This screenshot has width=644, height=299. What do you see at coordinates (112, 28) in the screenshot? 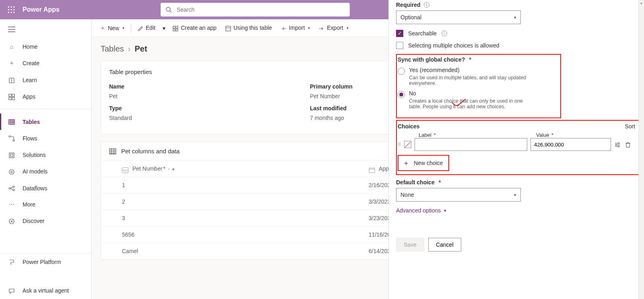
I see `cmd-new: ＋New▾` at bounding box center [112, 28].